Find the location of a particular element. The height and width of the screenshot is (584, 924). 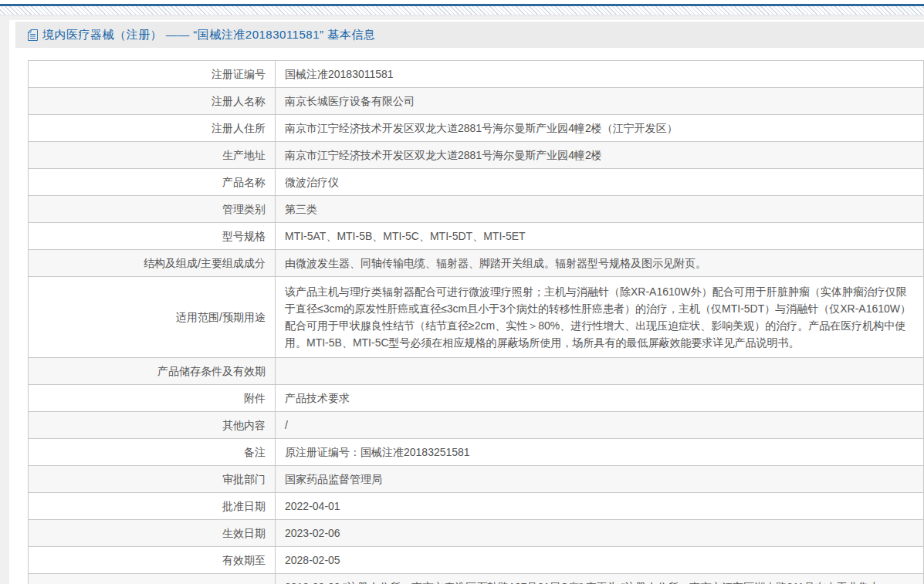

row-value: 2022-04-01 is located at coordinates (600, 506).